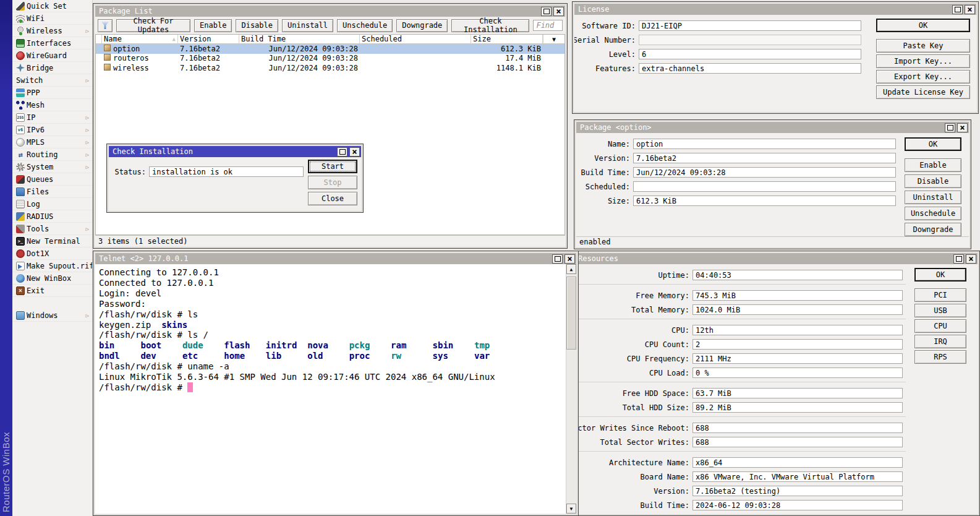 The height and width of the screenshot is (516, 980). Describe the element at coordinates (52, 241) in the screenshot. I see `sidebar-item-new-terminal: New Terminal` at that location.